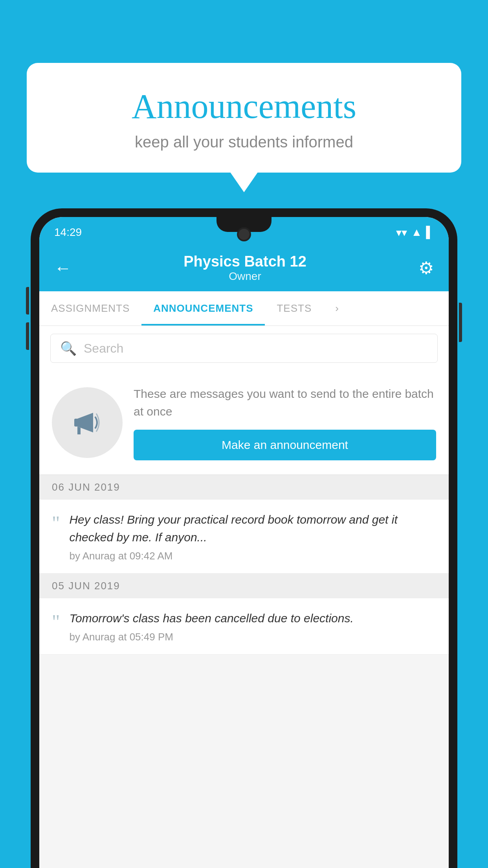 The height and width of the screenshot is (868, 488). I want to click on date-separator-1: 06 JUN 2019, so click(244, 487).